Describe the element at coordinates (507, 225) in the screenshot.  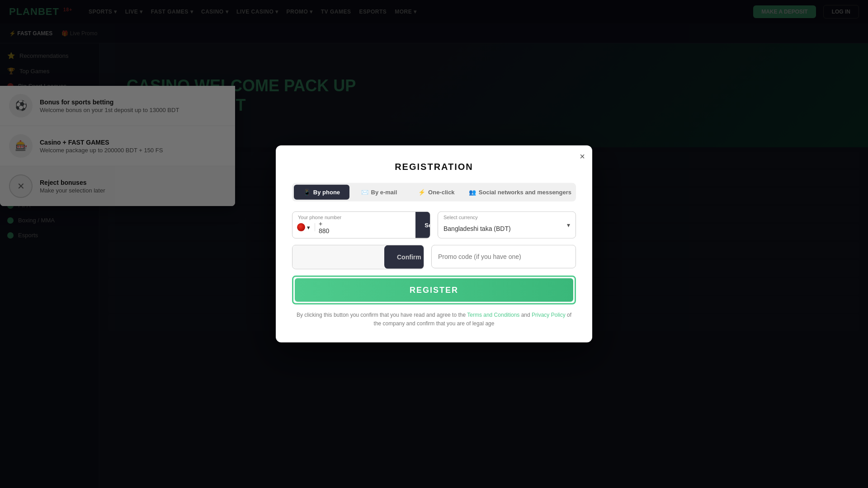
I see `currency-group: Select currency Bangladeshi taka (BDT) U…` at that location.